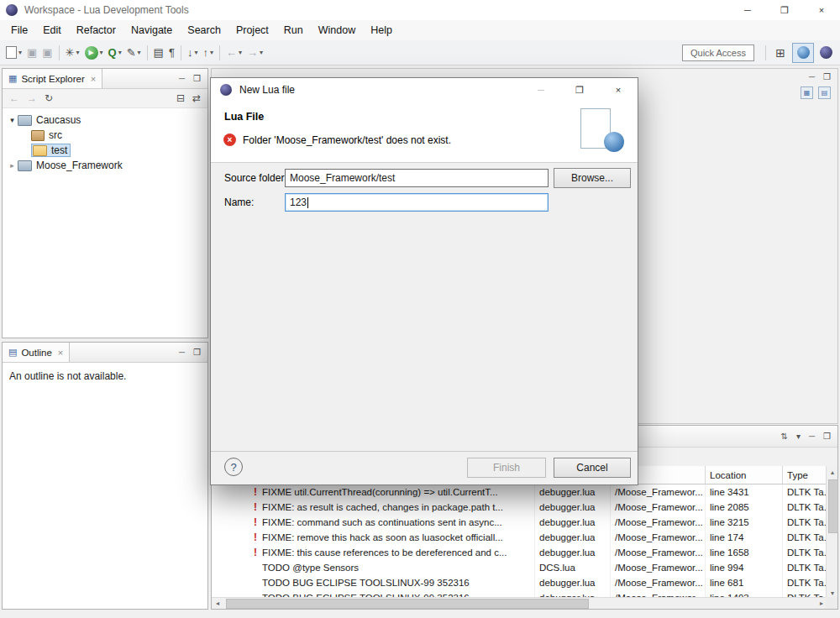 The height and width of the screenshot is (618, 840). I want to click on open-editor-button: ▤, so click(159, 53).